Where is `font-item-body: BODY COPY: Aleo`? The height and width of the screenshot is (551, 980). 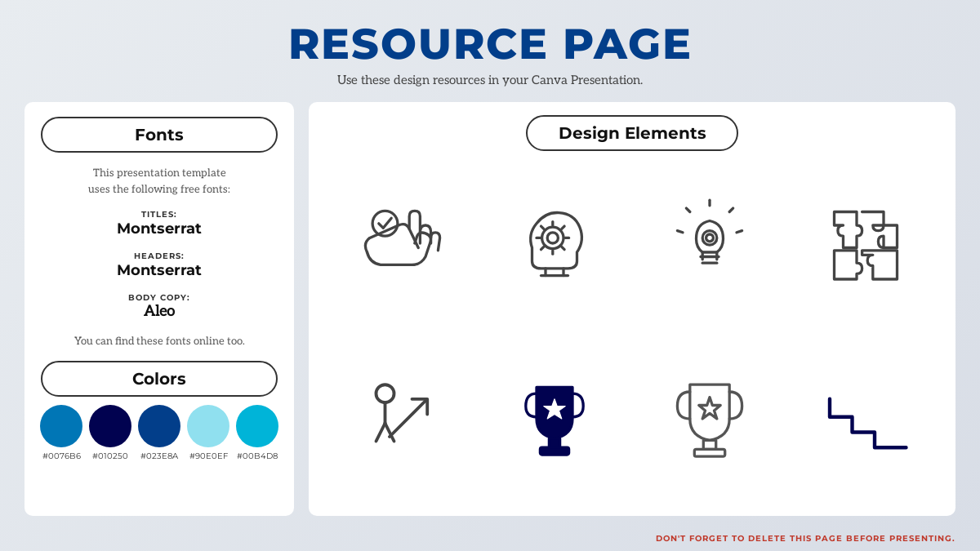 font-item-body: BODY COPY: Aleo is located at coordinates (159, 306).